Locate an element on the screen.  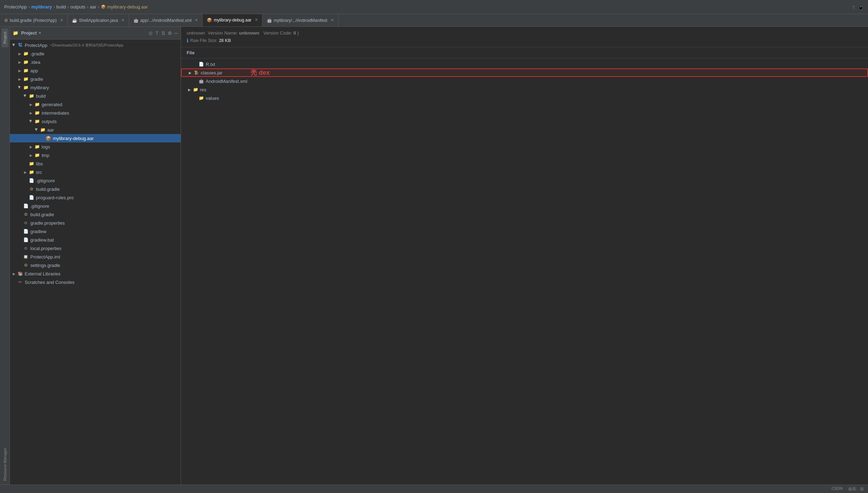
content-label-androidmanifest: AndroidManifest.xml is located at coordinates (227, 81).